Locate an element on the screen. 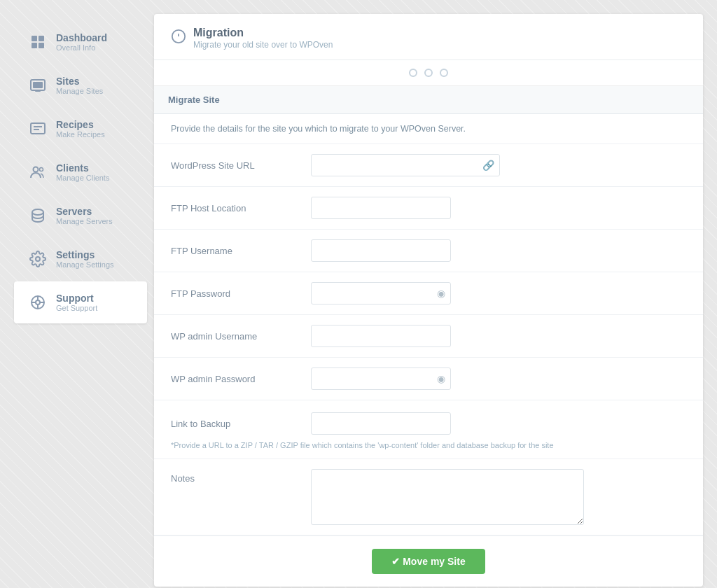  ftp-password-input is located at coordinates (381, 293).